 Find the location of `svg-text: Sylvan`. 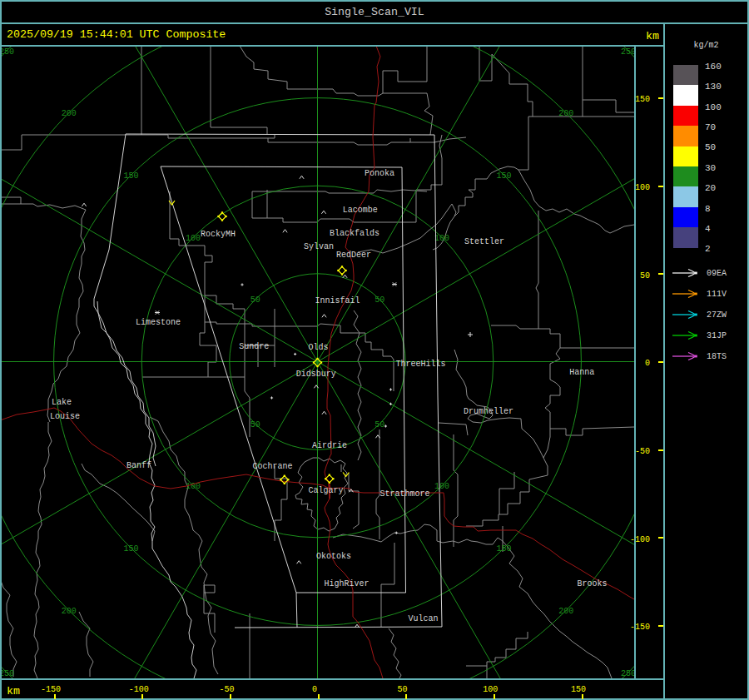

svg-text: Sylvan is located at coordinates (319, 246).